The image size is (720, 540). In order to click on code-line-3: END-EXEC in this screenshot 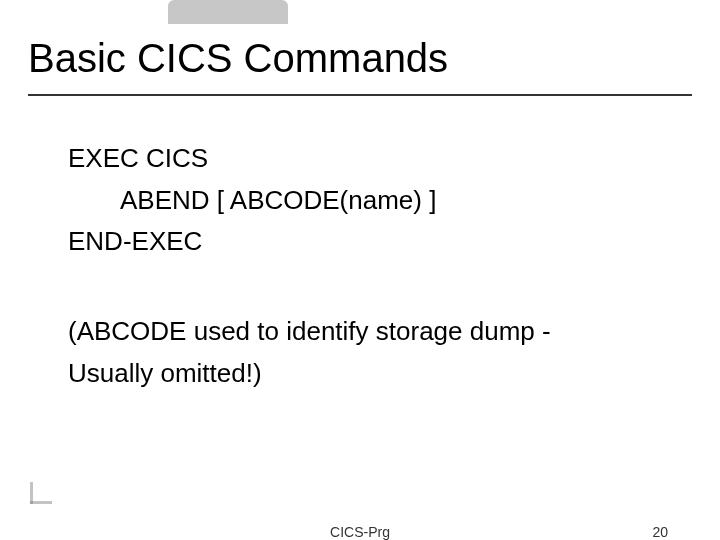, I will do `click(374, 242)`.